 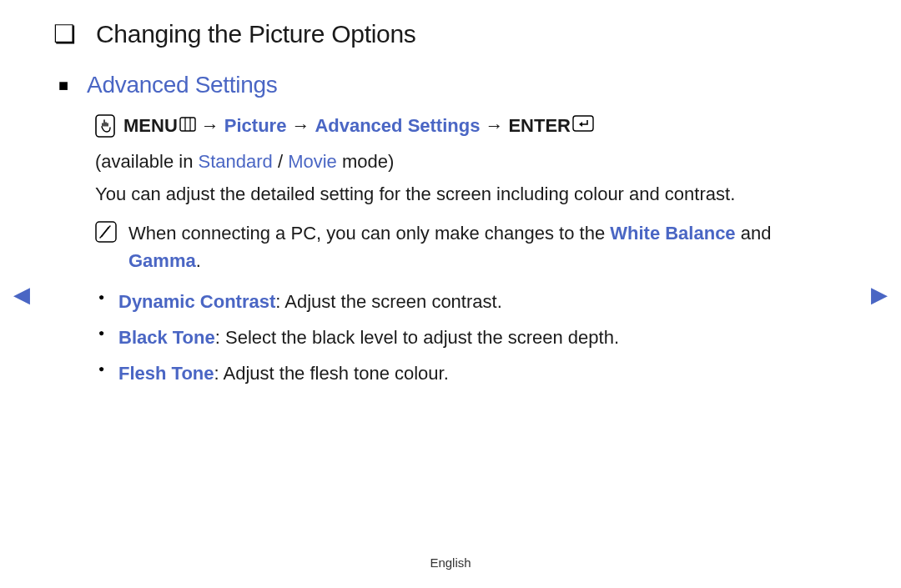 I want to click on modes-sep: /, so click(x=280, y=162).